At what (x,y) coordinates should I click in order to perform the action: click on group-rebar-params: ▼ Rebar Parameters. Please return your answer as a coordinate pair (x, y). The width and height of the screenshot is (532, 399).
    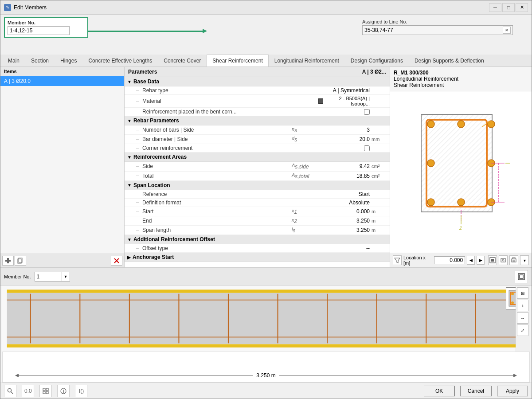
    Looking at the image, I should click on (257, 121).